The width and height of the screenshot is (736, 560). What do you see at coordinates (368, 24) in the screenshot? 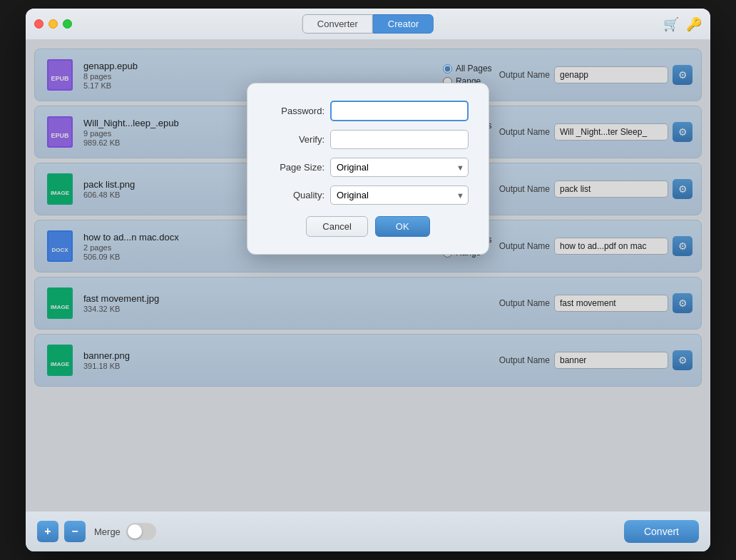
I see `titlebar-tabs: Converter Creator` at bounding box center [368, 24].